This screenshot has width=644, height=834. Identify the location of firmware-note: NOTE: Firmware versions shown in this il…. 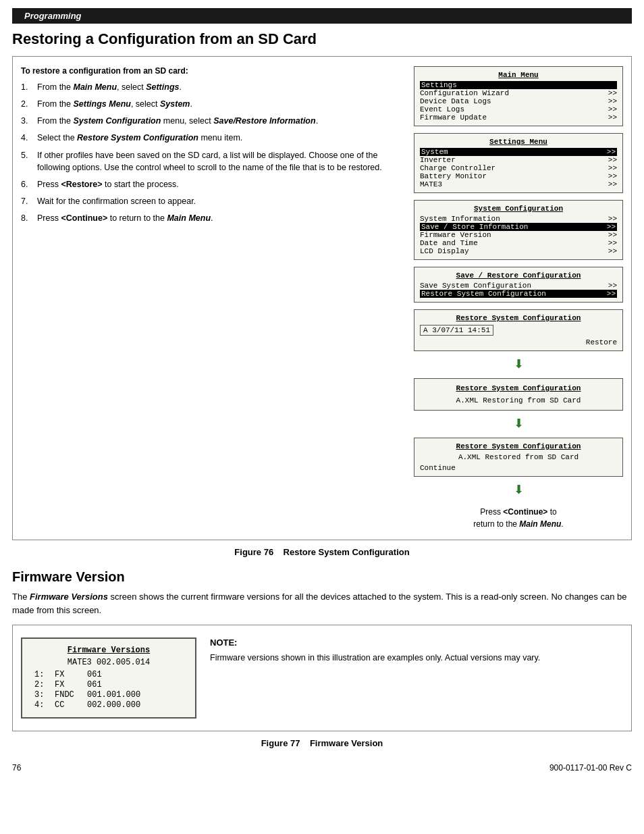
(417, 651).